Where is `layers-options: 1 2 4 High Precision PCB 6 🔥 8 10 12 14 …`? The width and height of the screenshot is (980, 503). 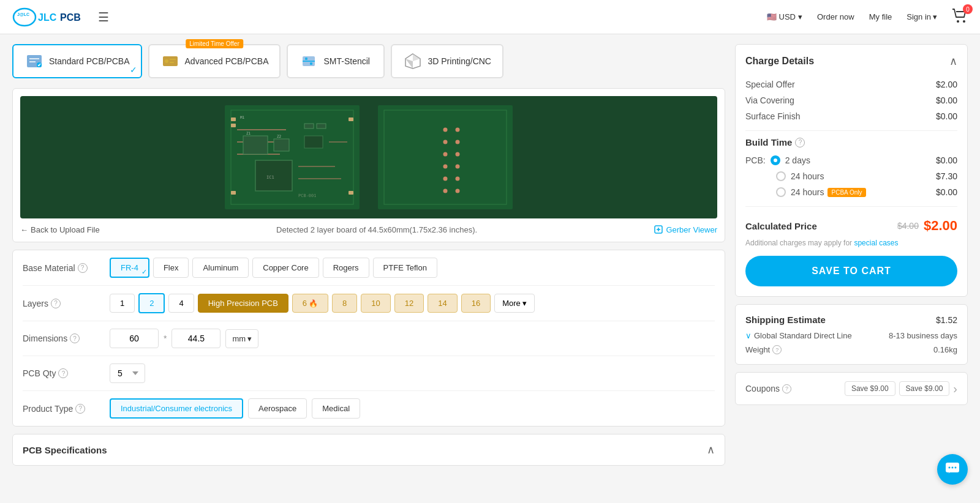
layers-options: 1 2 4 High Precision PCB 6 🔥 8 10 12 14 … is located at coordinates (322, 304).